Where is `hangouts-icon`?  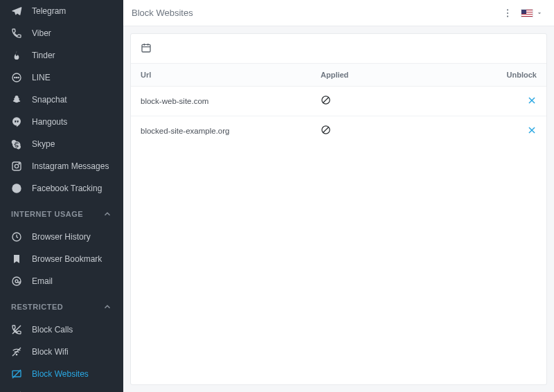
hangouts-icon is located at coordinates (17, 122).